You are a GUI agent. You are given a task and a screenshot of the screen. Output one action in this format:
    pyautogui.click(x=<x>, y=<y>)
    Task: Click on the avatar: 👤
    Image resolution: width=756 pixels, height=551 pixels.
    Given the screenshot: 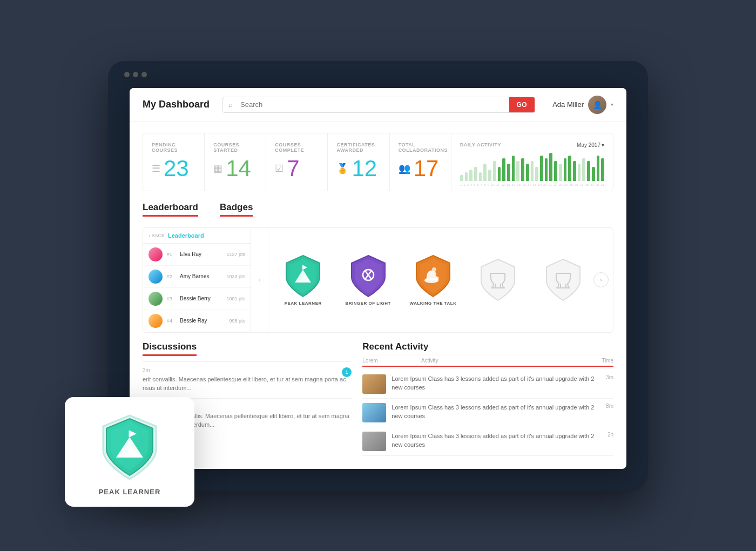 What is the action you would take?
    pyautogui.click(x=597, y=105)
    